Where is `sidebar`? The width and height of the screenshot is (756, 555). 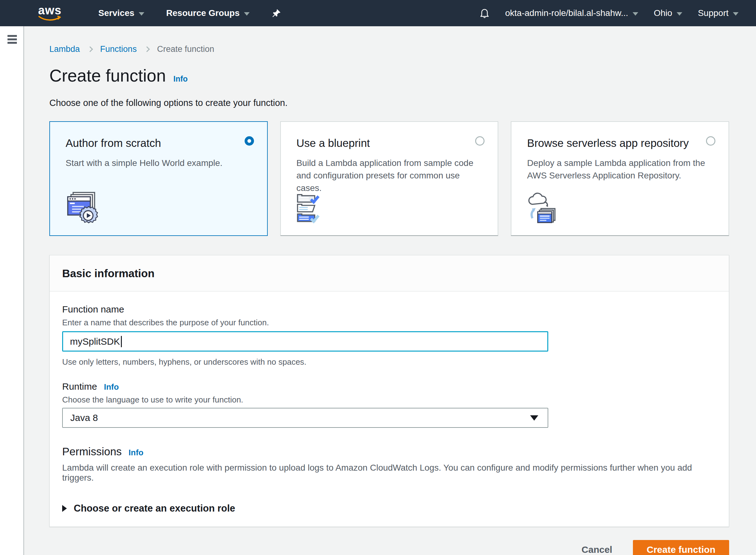
sidebar is located at coordinates (12, 291).